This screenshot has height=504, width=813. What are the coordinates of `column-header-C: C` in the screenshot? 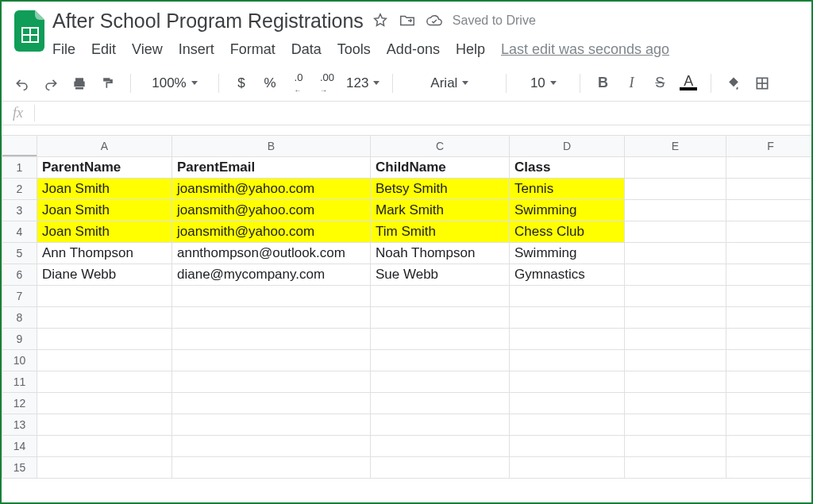 It's located at (440, 146).